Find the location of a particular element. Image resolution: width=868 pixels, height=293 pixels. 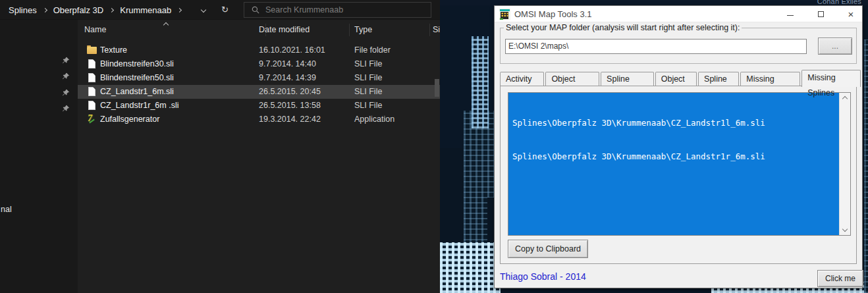

browse-button: ... is located at coordinates (835, 46).